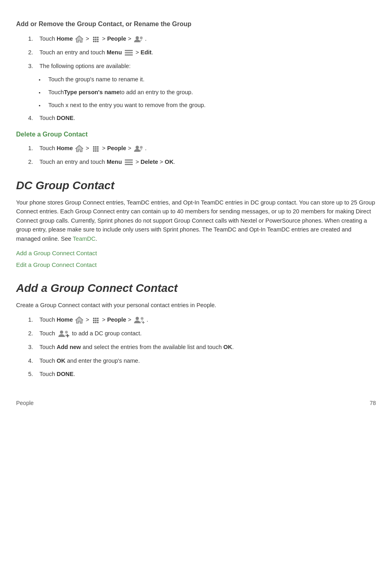 Image resolution: width=392 pixels, height=562 pixels. I want to click on step-4-done: 4. Touch DONE., so click(196, 118).